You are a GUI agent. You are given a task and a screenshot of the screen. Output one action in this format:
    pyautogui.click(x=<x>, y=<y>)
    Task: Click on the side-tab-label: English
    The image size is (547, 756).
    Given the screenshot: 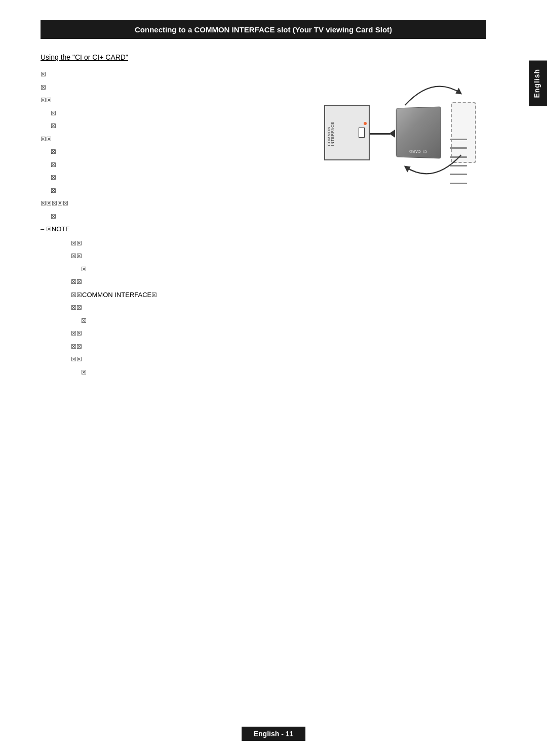 What is the action you would take?
    pyautogui.click(x=537, y=83)
    